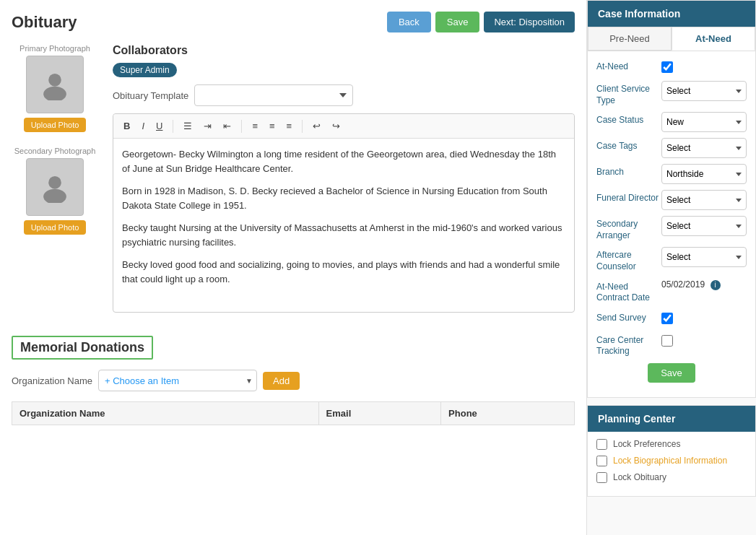  I want to click on case-status-label: Case Status, so click(629, 119).